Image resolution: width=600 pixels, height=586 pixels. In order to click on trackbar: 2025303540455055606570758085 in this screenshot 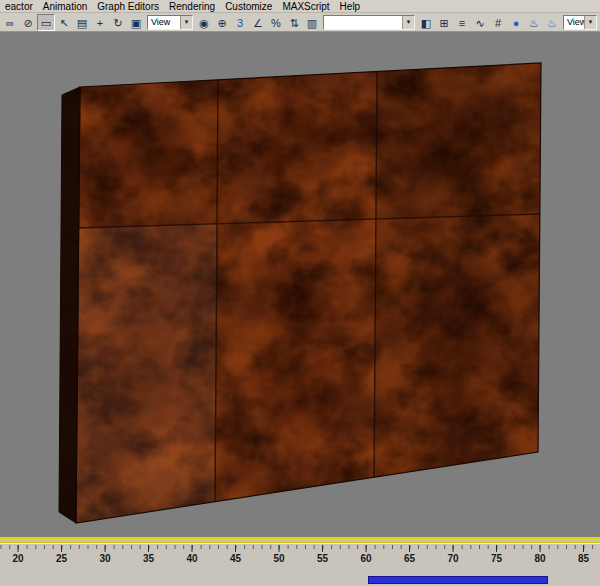, I will do `click(300, 564)`.